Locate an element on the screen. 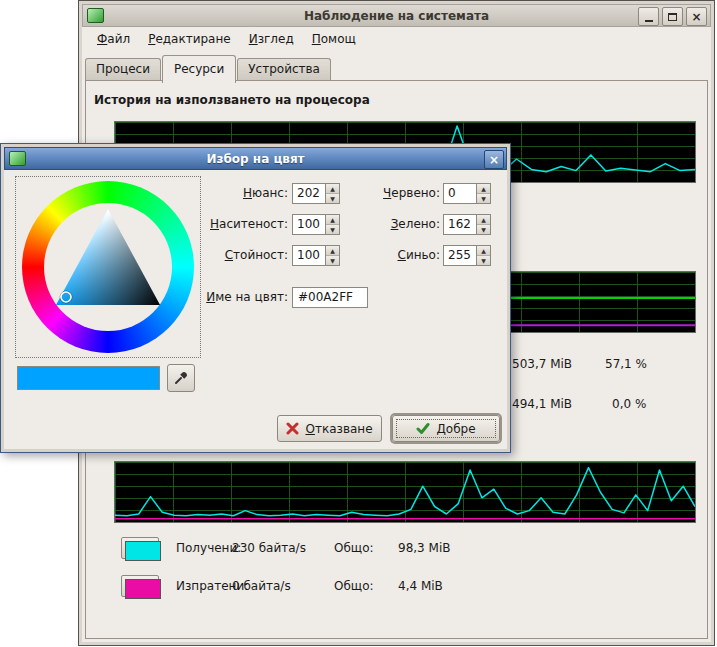 The width and height of the screenshot is (717, 647). color-name-input: #00A2FF is located at coordinates (330, 298).